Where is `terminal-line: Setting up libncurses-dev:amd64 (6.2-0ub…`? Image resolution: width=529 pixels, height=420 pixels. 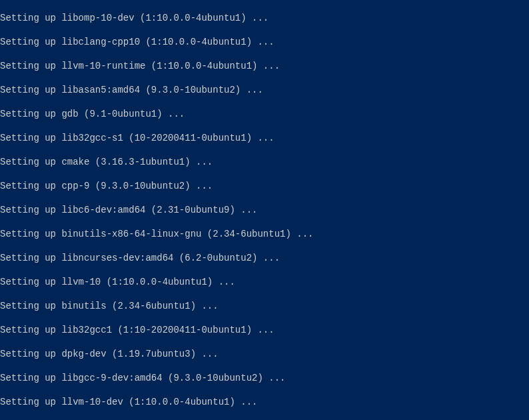
terminal-line: Setting up libncurses-dev:amd64 (6.2-0ub… is located at coordinates (264, 258).